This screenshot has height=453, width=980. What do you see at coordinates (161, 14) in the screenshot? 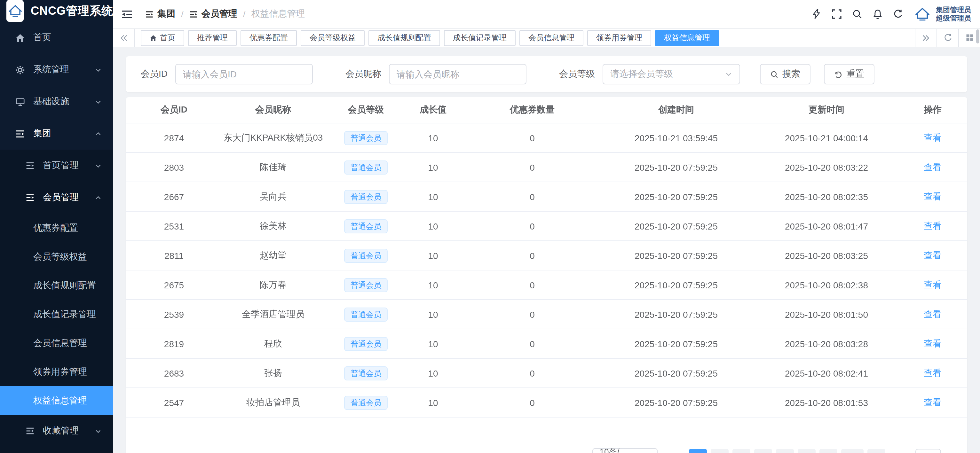
I see `breadcrumb-item: 集团` at bounding box center [161, 14].